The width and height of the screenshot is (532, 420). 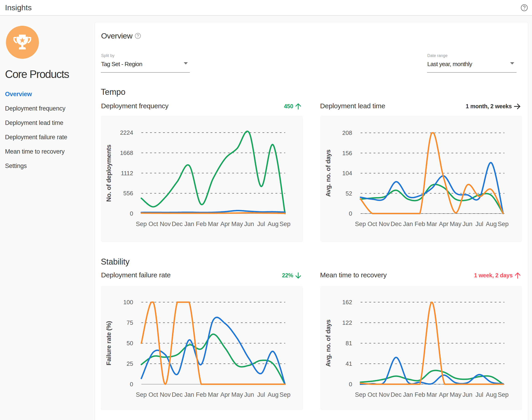 What do you see at coordinates (128, 193) in the screenshot?
I see `svg-text: 556` at bounding box center [128, 193].